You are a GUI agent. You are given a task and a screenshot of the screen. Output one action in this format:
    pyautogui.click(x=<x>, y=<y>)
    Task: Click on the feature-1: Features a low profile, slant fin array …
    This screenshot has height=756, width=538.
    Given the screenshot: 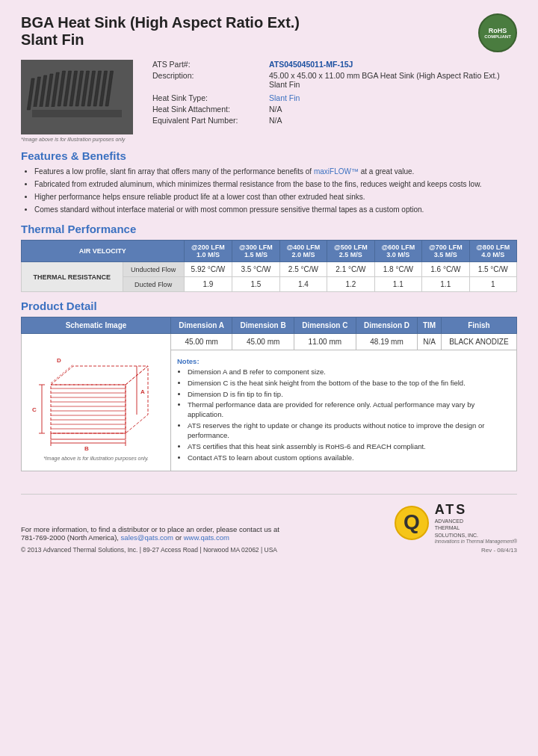 What is the action you would take?
    pyautogui.click(x=276, y=172)
    